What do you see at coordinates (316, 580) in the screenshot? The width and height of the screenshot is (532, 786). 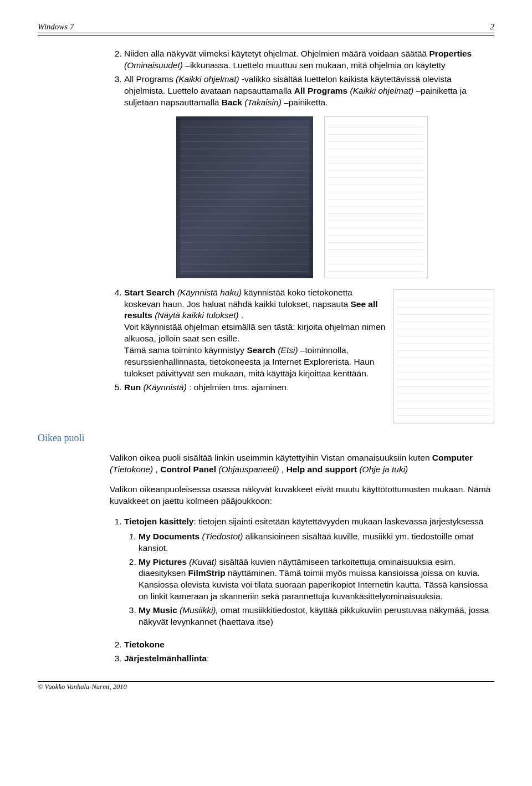 I see `list-item: My Pictures (Kuvat) sisältää kuvien näyt…` at bounding box center [316, 580].